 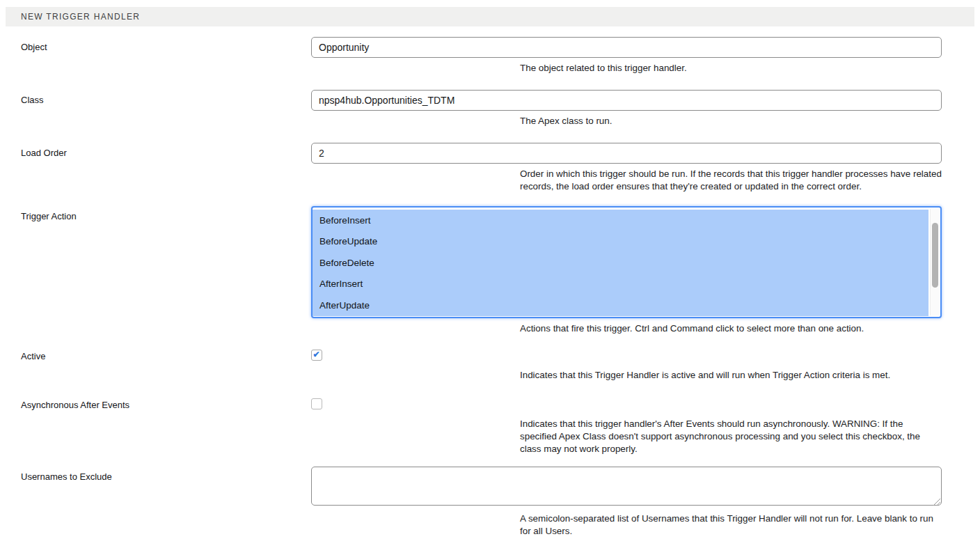 I want to click on field-row-object: Object The object related to this trigge…, so click(x=490, y=56).